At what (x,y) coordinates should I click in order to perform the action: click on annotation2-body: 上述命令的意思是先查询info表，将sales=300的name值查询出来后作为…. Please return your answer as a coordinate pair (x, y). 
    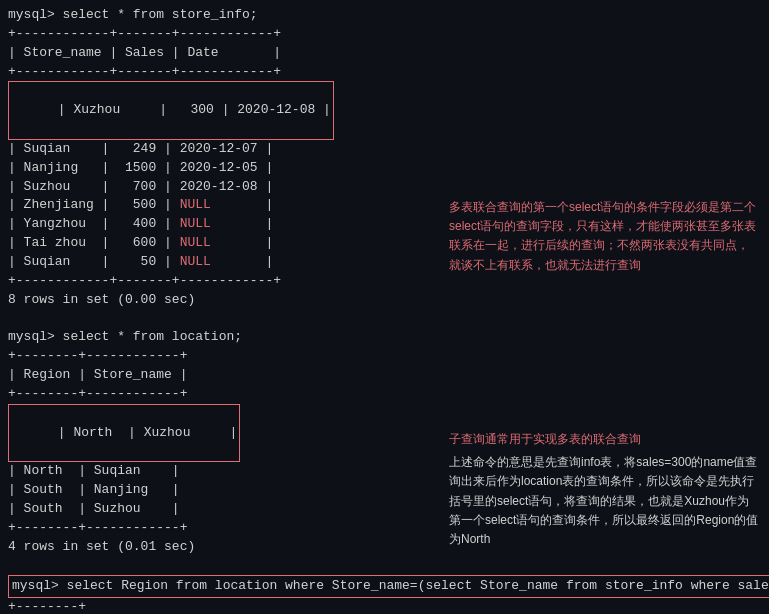
    Looking at the image, I should click on (604, 501).